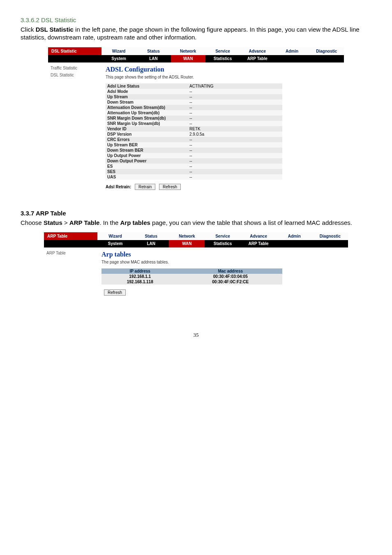 The height and width of the screenshot is (555, 392). What do you see at coordinates (230, 282) in the screenshot?
I see `mac-cell: 00:30:4F:0C:F2:CE` at bounding box center [230, 282].